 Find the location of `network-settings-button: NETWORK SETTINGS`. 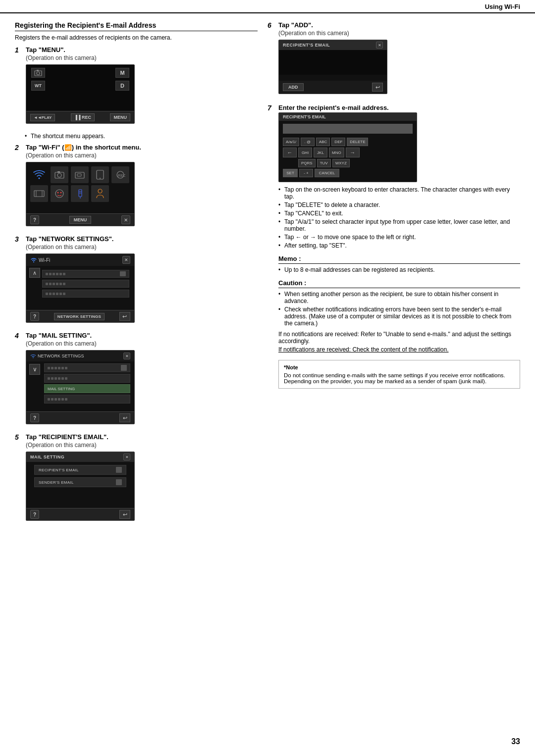

network-settings-button: NETWORK SETTINGS is located at coordinates (79, 317).